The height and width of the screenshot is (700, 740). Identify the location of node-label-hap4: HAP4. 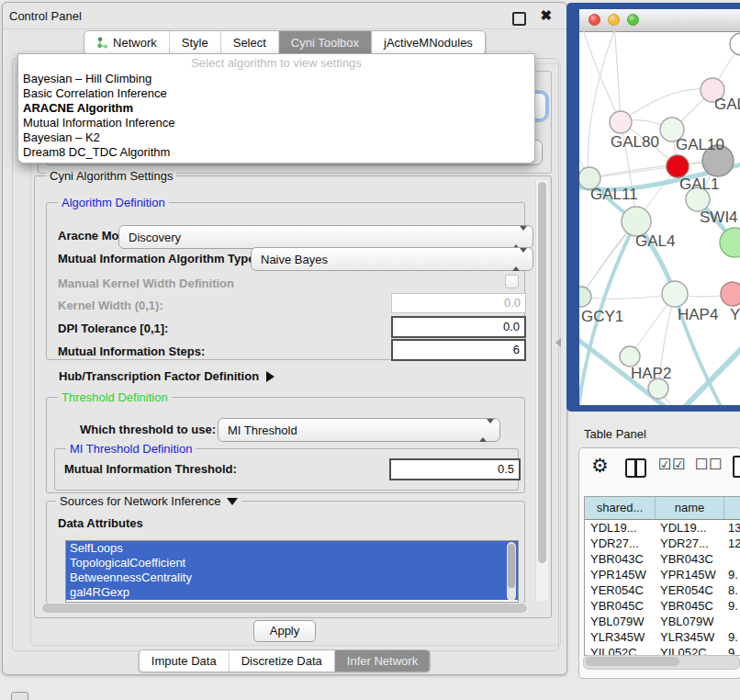
(698, 314).